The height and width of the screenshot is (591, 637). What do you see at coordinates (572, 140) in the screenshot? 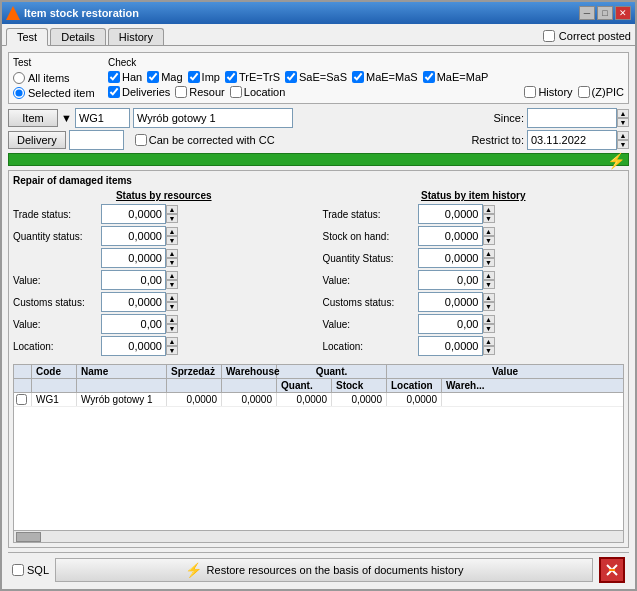
I see `restrict-input` at bounding box center [572, 140].